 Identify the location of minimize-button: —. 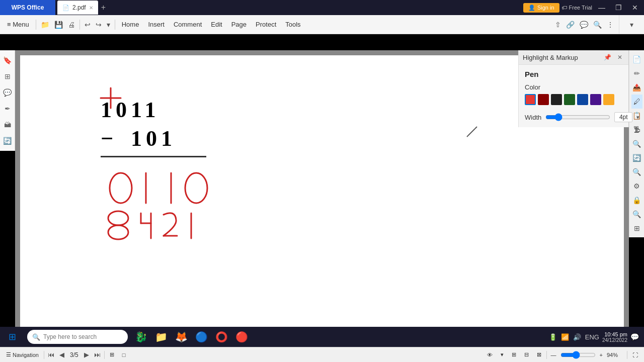
(602, 8).